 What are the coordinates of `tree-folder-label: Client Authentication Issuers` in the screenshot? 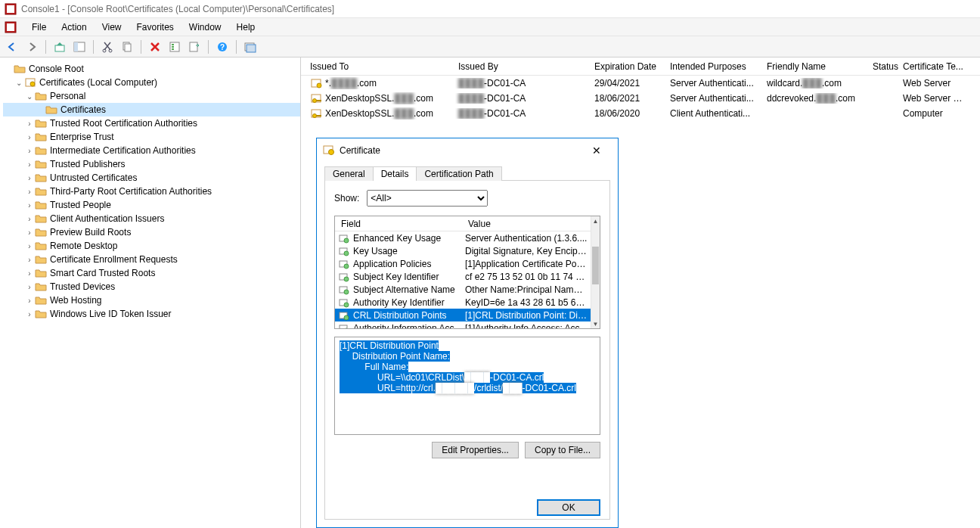 It's located at (107, 219).